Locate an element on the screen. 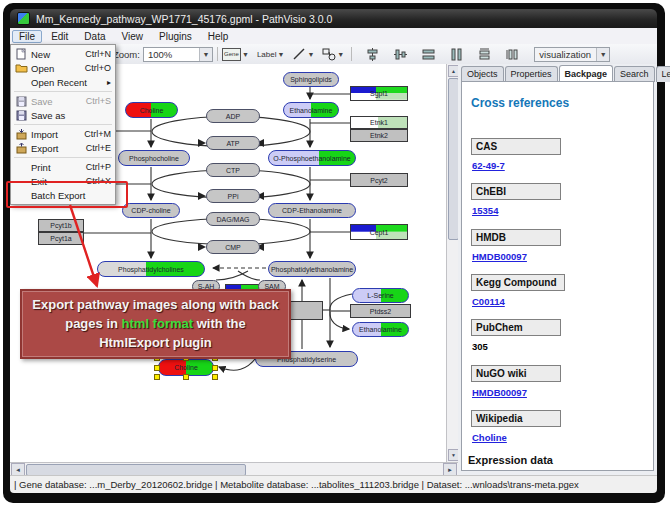 The image size is (670, 509). shape-tool-button: ▼ is located at coordinates (334, 54).